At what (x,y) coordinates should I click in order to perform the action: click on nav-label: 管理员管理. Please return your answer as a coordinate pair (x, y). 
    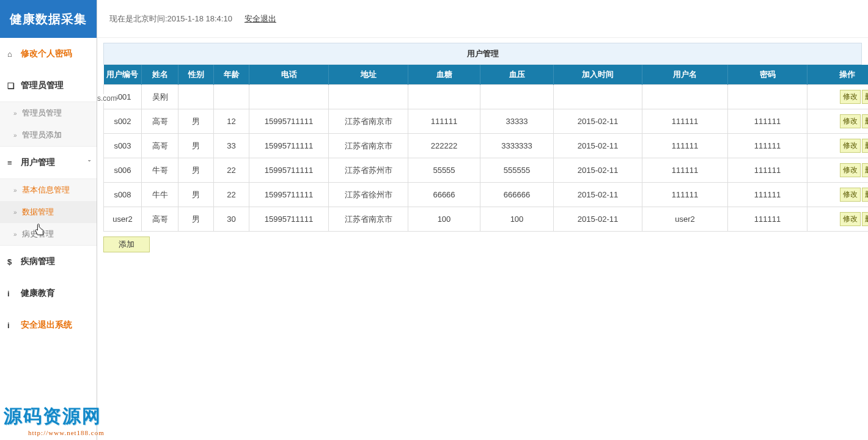
    Looking at the image, I should click on (42, 86).